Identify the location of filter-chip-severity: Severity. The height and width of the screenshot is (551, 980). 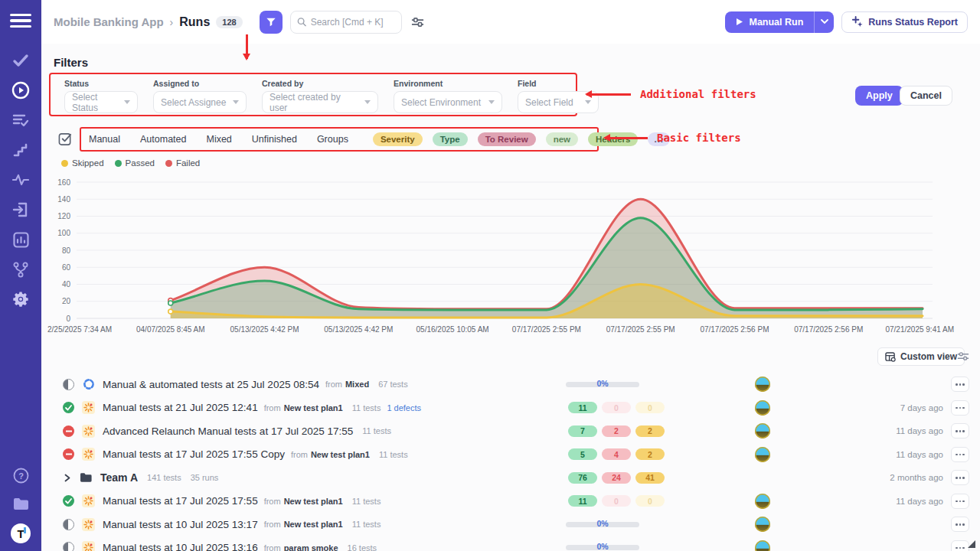
(398, 139).